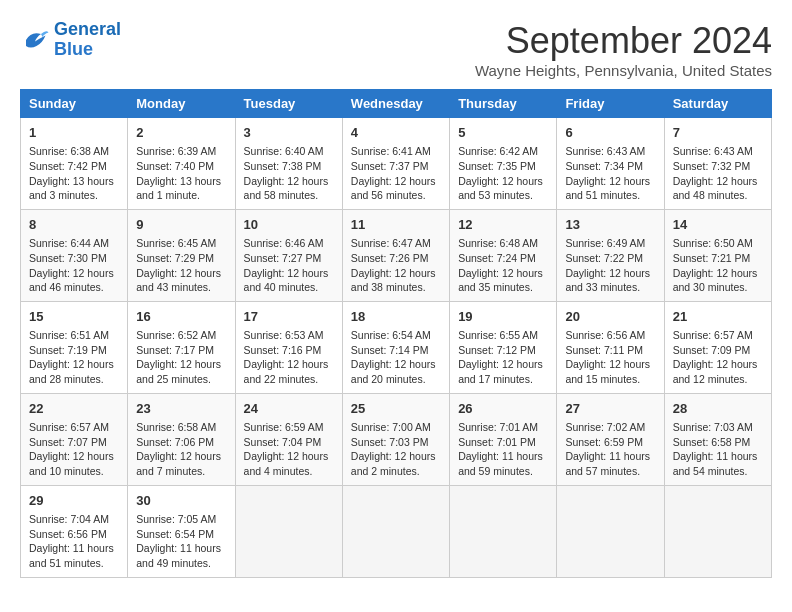 The image size is (792, 612). What do you see at coordinates (74, 350) in the screenshot?
I see `day-info: Sunset: 7:19 PM` at bounding box center [74, 350].